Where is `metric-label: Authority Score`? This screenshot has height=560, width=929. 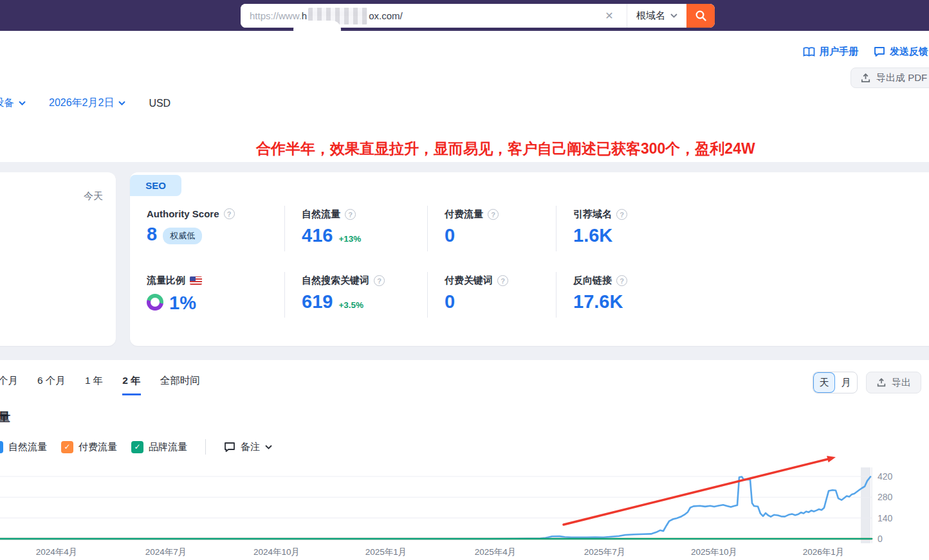
metric-label: Authority Score is located at coordinates (183, 213).